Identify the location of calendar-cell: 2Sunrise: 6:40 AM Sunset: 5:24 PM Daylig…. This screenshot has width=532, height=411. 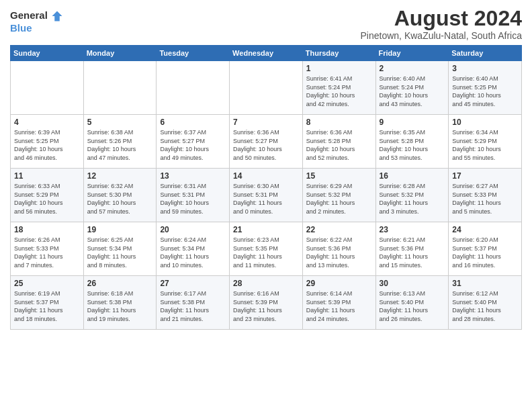
(412, 88).